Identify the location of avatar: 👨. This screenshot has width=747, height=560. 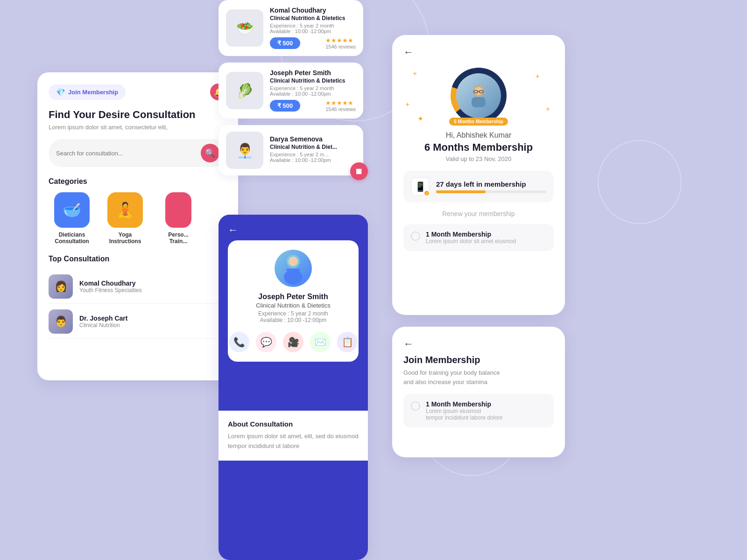
(61, 322).